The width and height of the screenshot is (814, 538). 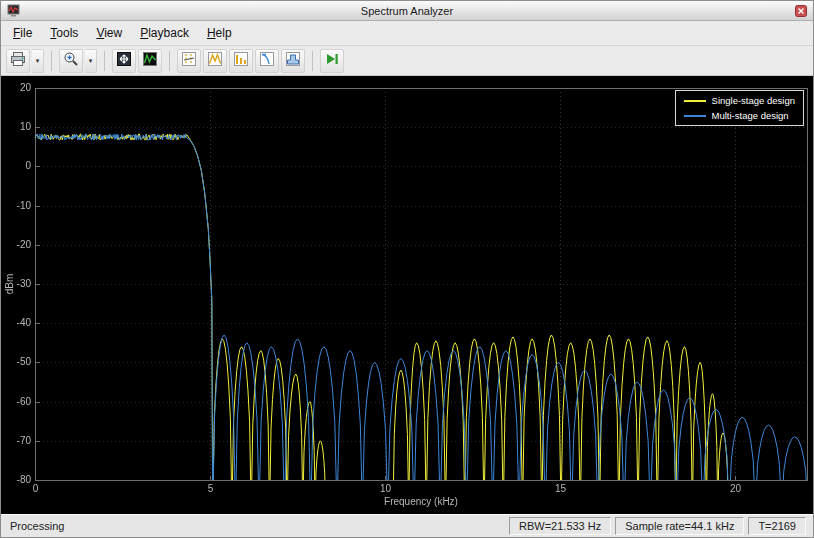 I want to click on spectrum-settings-button, so click(x=150, y=61).